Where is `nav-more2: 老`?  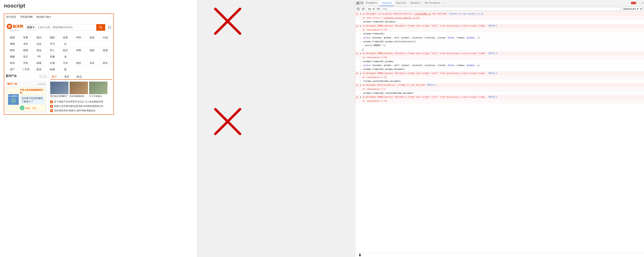
nav-more2: 老 is located at coordinates (66, 57).